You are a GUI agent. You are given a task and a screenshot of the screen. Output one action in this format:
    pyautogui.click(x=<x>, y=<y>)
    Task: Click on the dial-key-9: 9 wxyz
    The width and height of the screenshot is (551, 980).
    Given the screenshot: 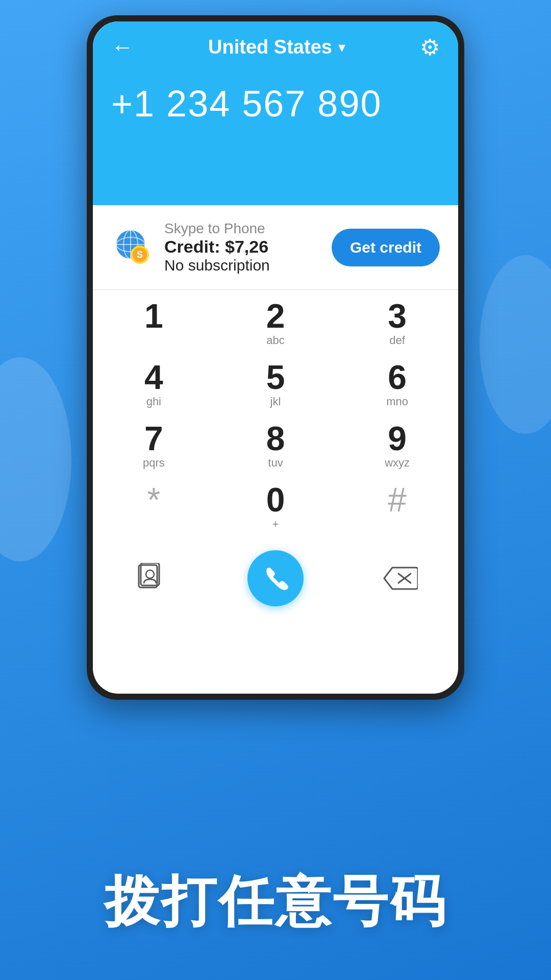 What is the action you would take?
    pyautogui.click(x=397, y=446)
    